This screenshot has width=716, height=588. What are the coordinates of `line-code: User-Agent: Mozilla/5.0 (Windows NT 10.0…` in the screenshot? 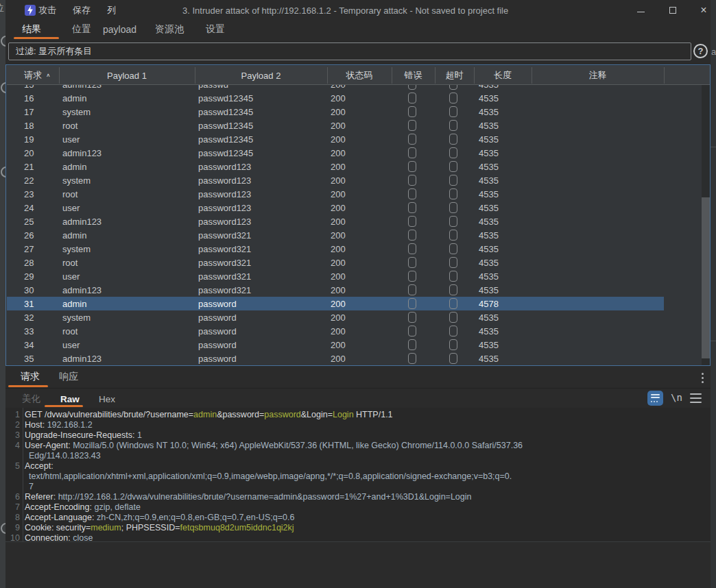 It's located at (274, 445).